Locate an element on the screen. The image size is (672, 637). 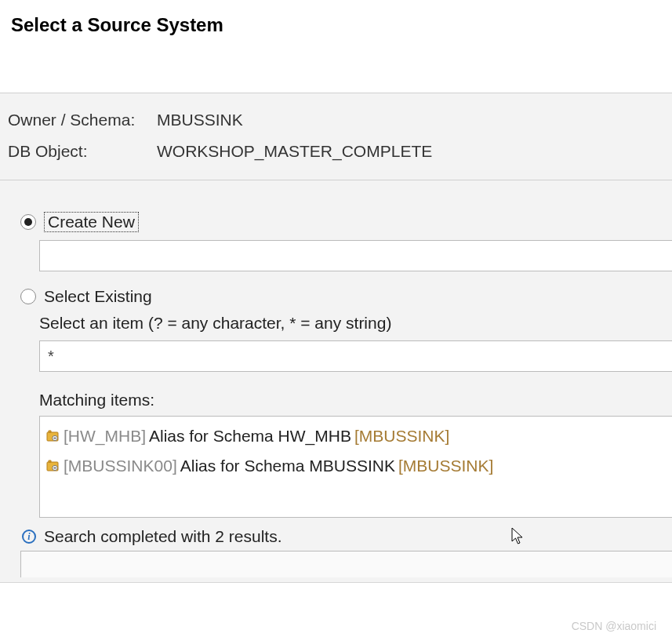
radio-create-new-label: Create New is located at coordinates (91, 222).